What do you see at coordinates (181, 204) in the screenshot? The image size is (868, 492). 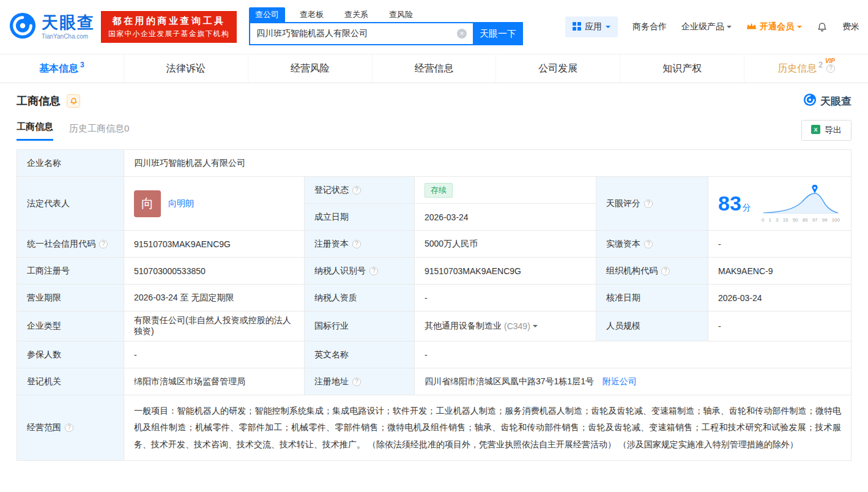 I see `legal-rep-link: 向明朗` at bounding box center [181, 204].